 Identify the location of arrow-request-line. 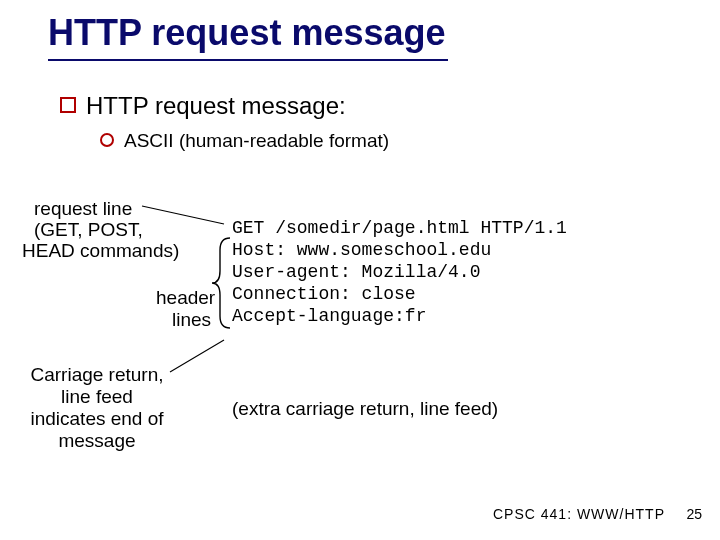
(187, 221).